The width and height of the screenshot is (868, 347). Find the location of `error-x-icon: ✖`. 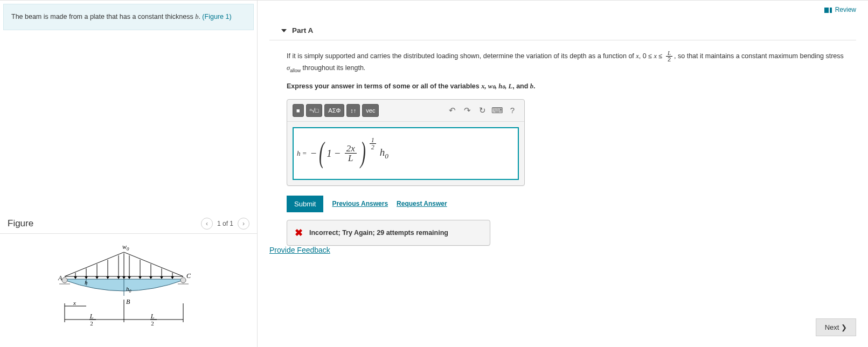

error-x-icon: ✖ is located at coordinates (298, 233).